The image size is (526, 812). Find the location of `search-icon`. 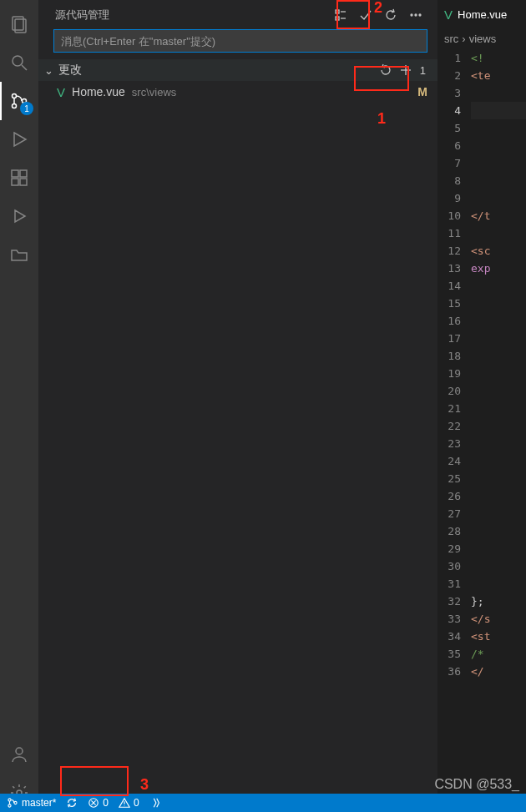

search-icon is located at coordinates (19, 63).